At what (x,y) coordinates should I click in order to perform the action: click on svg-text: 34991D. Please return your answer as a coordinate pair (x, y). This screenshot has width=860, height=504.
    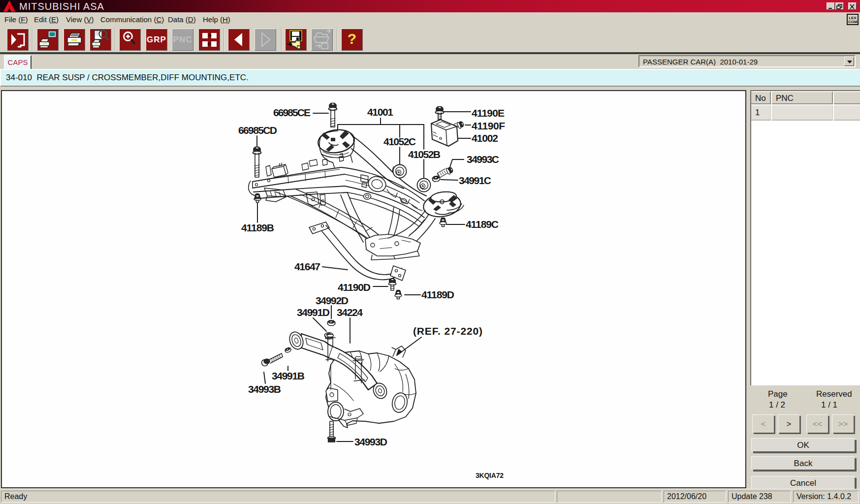
    Looking at the image, I should click on (313, 312).